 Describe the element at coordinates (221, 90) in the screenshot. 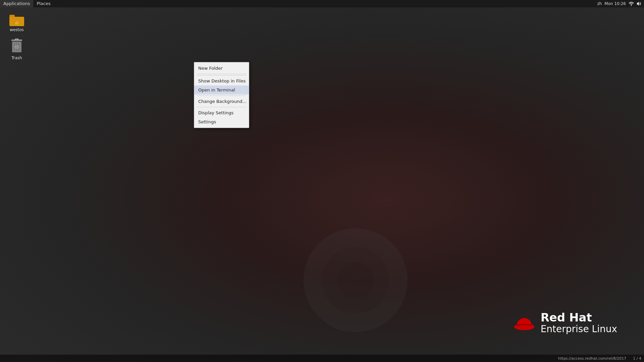

I see `context-menu-open-terminal: Open in Terminal` at that location.